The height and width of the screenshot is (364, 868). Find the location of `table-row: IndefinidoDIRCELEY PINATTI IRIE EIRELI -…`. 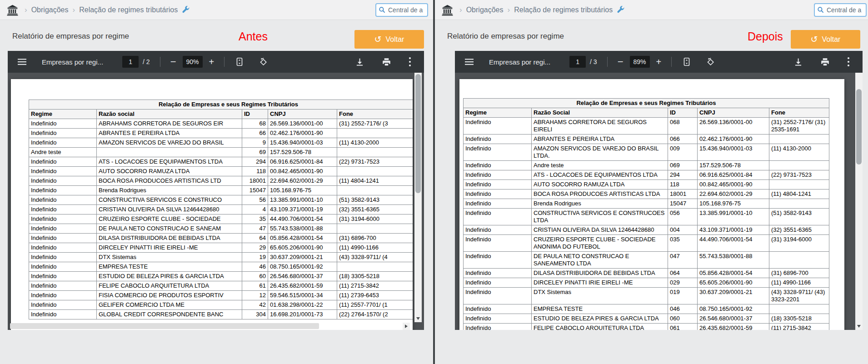

table-row: IndefinidoDIRCELEY PINATTI IRIE EIRELI -… is located at coordinates (646, 283).